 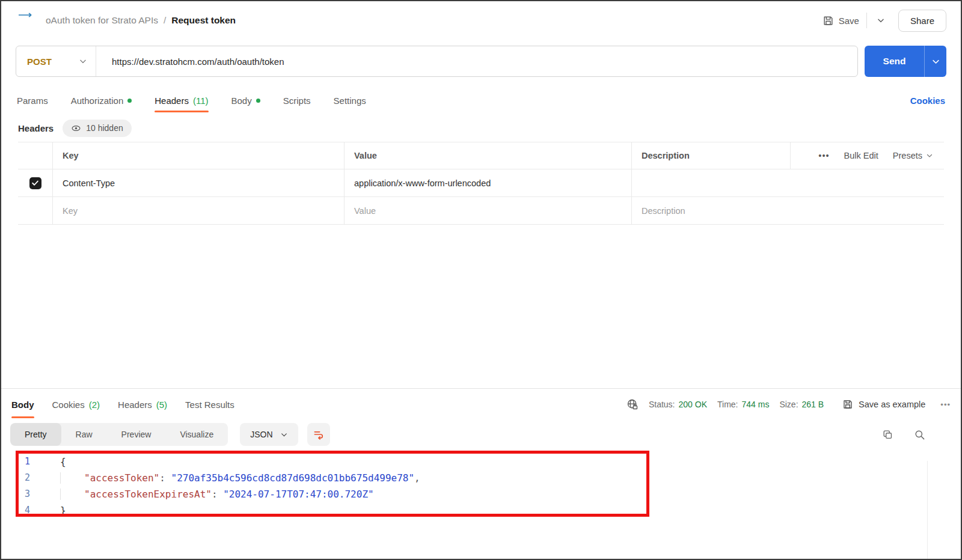 I want to click on hidden-headers-label: 10 hidden, so click(x=105, y=128).